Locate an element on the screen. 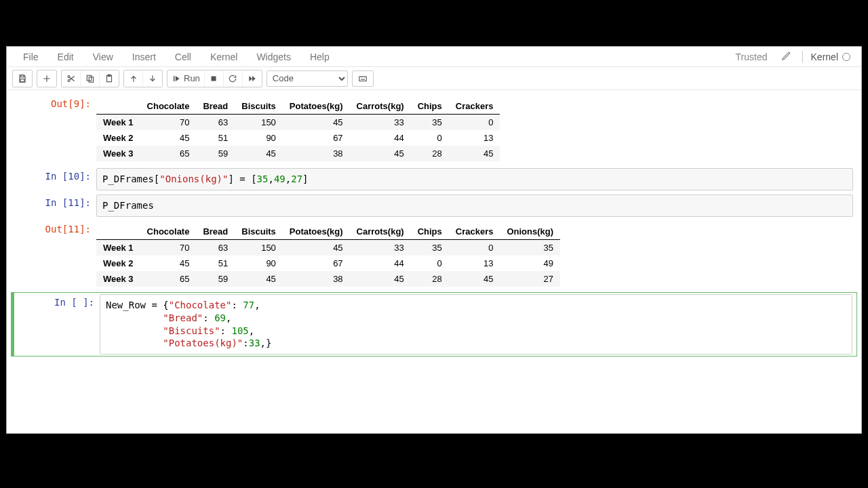 The height and width of the screenshot is (488, 868). menu-view: View is located at coordinates (103, 57).